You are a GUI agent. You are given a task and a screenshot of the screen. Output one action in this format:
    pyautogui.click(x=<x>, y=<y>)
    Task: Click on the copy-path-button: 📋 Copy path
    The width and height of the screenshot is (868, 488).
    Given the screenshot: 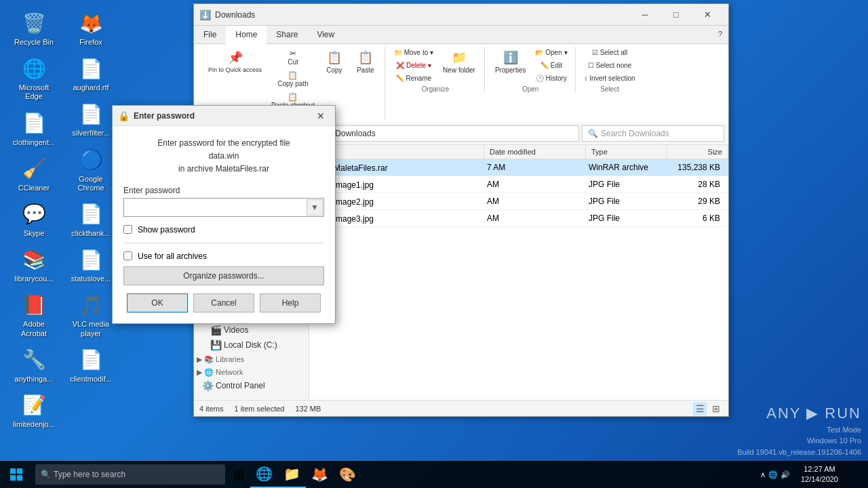 What is the action you would take?
    pyautogui.click(x=293, y=79)
    